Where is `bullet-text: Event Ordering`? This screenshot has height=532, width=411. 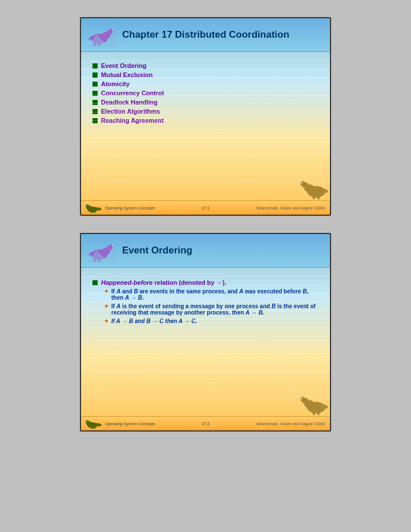
bullet-text: Event Ordering is located at coordinates (123, 66).